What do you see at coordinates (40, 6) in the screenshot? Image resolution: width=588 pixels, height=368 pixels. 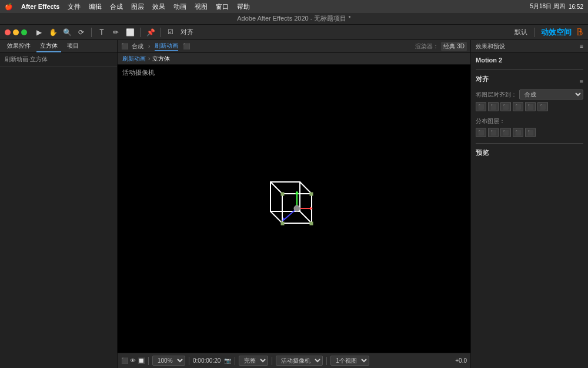 I see `app-name: After Effects` at bounding box center [40, 6].